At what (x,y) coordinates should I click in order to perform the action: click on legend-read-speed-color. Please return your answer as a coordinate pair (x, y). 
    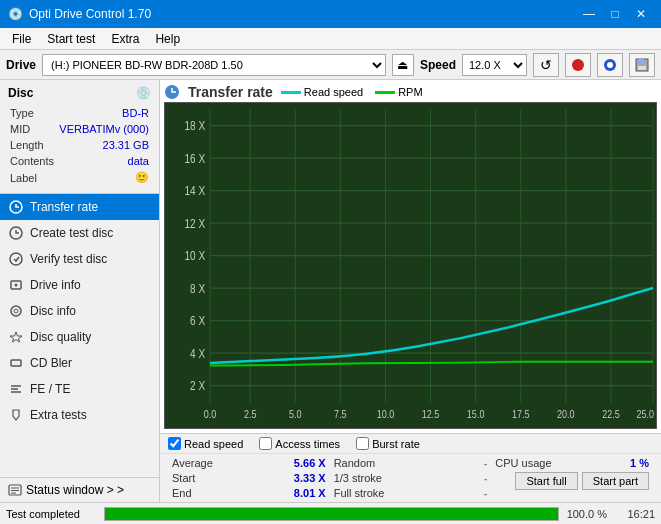
    Looking at the image, I should click on (291, 92).